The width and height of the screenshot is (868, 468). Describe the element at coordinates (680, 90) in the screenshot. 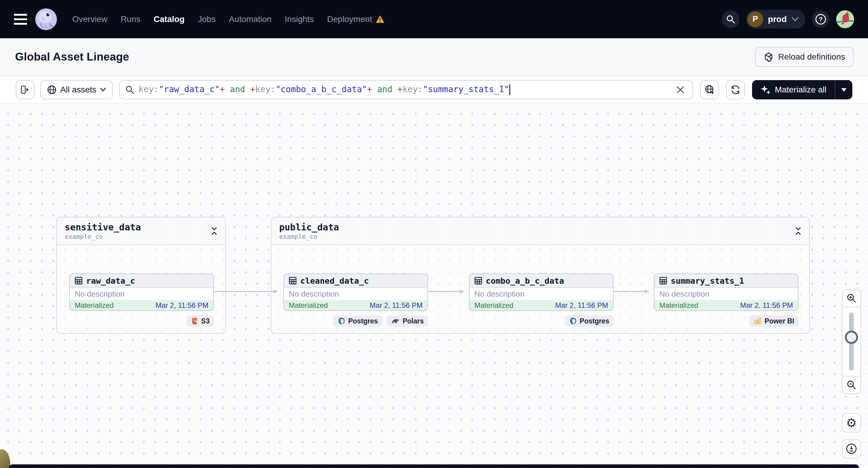

I see `clear-query-button` at that location.